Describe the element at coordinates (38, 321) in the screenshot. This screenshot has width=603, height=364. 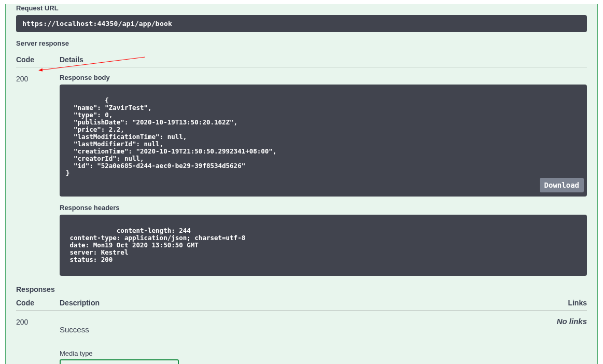
I see `responses-code: 200` at that location.